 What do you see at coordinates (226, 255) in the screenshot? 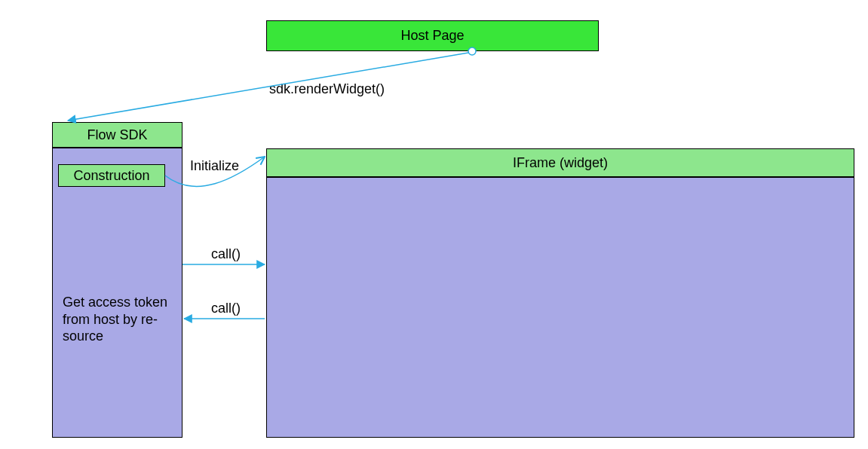
I see `edge-call-out-label: call()` at bounding box center [226, 255].